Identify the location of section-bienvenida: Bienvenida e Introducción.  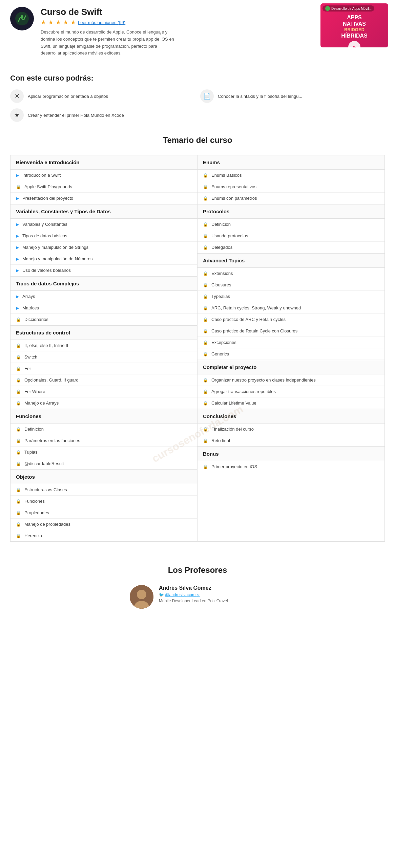
(104, 162).